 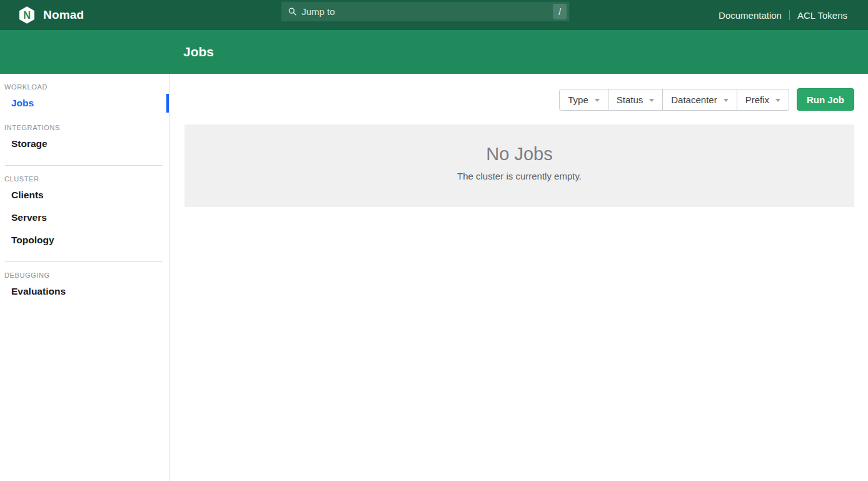 What do you see at coordinates (757, 100) in the screenshot?
I see `filter-label: Prefix` at bounding box center [757, 100].